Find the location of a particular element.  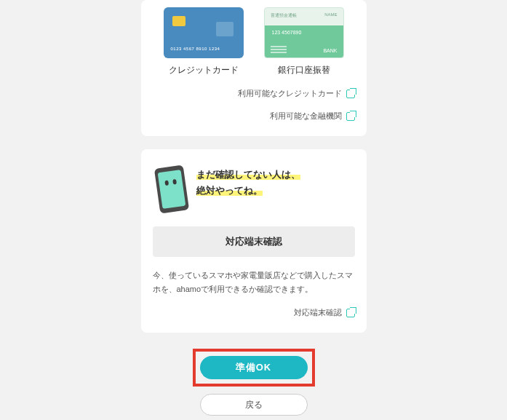

device-notice: まだ確認してない人は、 絶対やってね。 is located at coordinates (254, 188).